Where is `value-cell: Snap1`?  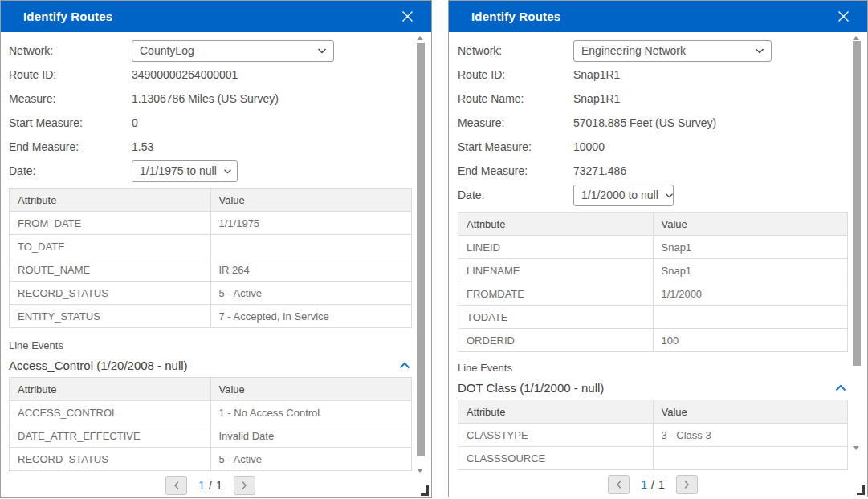 value-cell: Snap1 is located at coordinates (750, 271).